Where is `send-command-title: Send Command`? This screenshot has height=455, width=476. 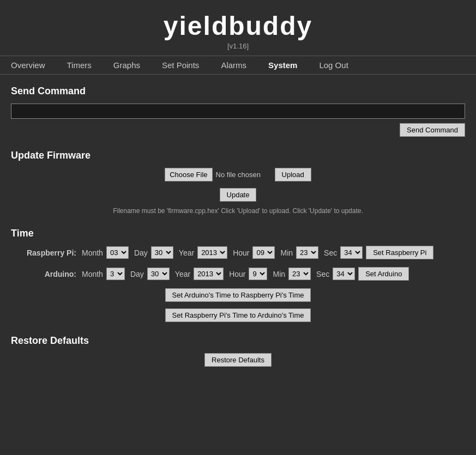 send-command-title: Send Command is located at coordinates (238, 92).